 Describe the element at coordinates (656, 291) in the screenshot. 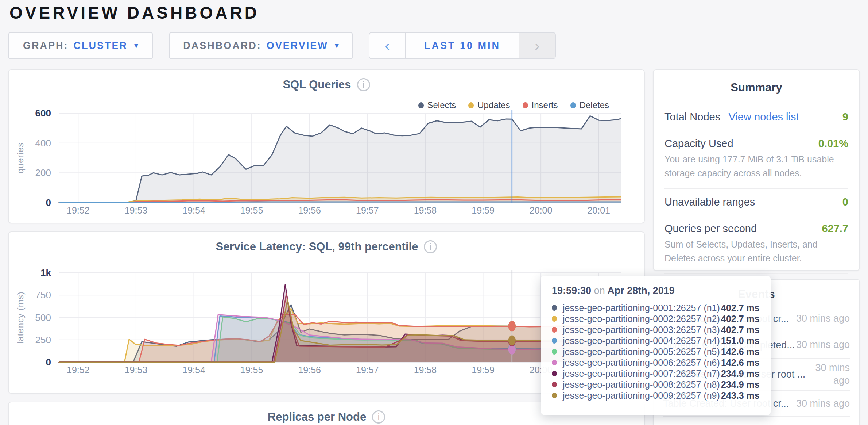

I see `tooltip-timestamp: 19:59:30 on Apr 28th, 2019` at that location.